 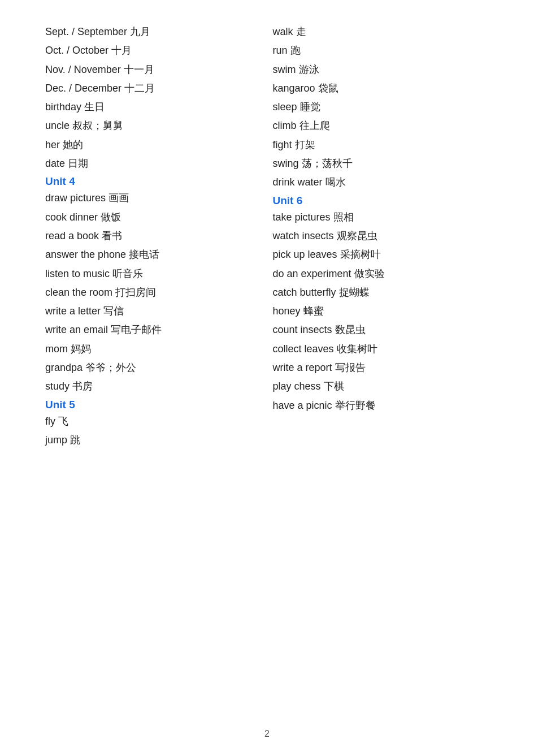 I want to click on english-text: mom, so click(x=57, y=349).